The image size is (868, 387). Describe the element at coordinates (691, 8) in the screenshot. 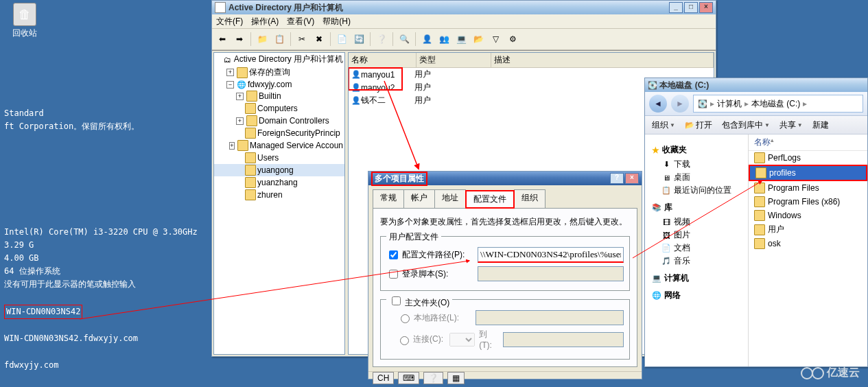

I see `maximize-button: □` at that location.